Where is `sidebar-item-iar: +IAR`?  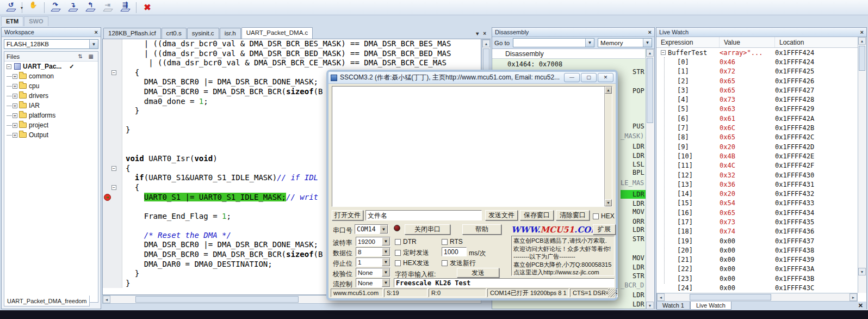
sidebar-item-iar: +IAR is located at coordinates (51, 106).